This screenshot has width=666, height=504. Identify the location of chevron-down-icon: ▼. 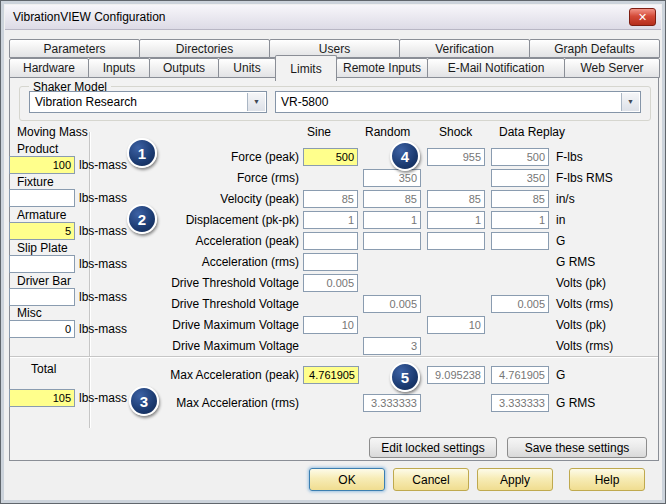
(256, 102).